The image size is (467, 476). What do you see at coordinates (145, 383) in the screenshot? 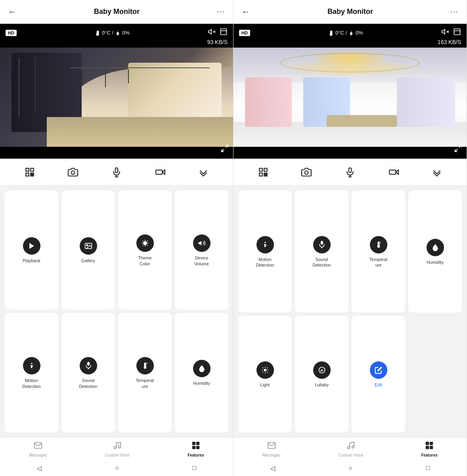
I see `left-temp-label: Temperature` at bounding box center [145, 383].